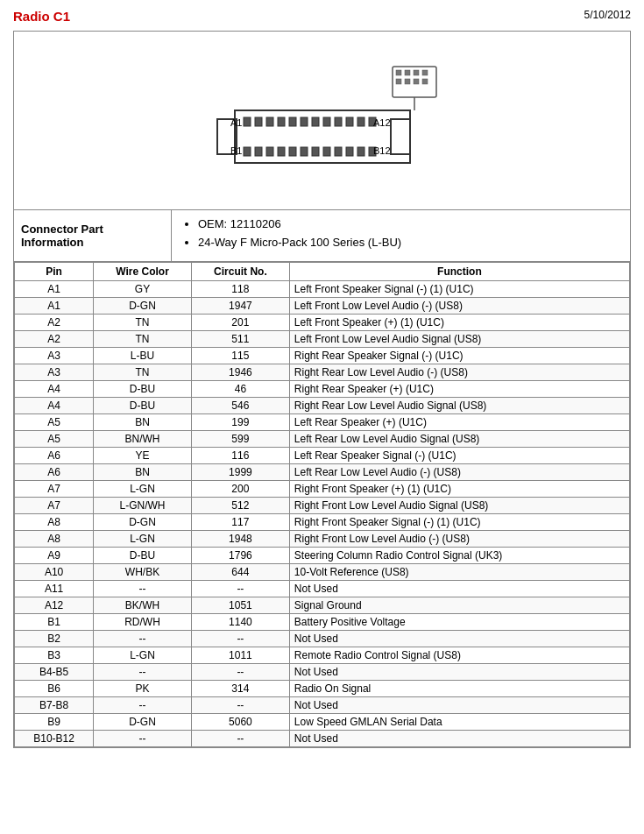 The height and width of the screenshot is (834, 644). I want to click on cell-26-2: 5060, so click(240, 722).